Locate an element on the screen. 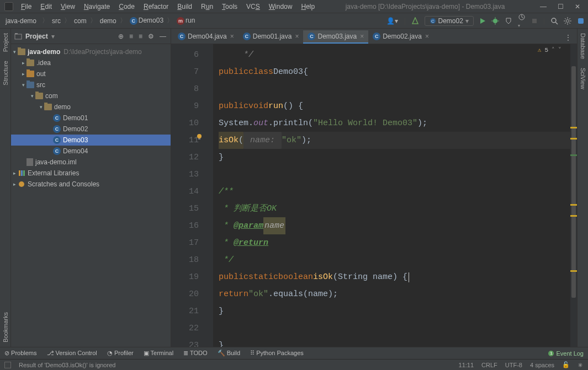  editor-gutter: 67891011121314151617181920212223 is located at coordinates (188, 195).